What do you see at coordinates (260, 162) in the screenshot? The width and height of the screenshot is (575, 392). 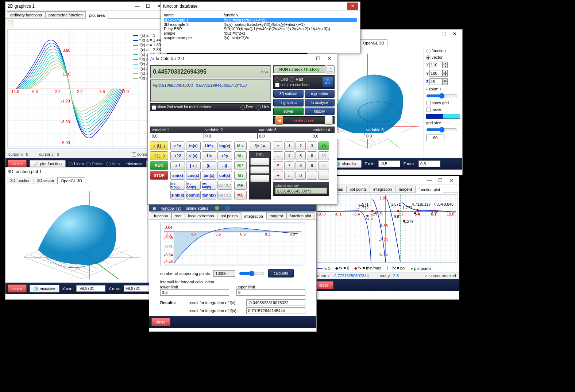 I see `constant-button: constant` at bounding box center [260, 162].